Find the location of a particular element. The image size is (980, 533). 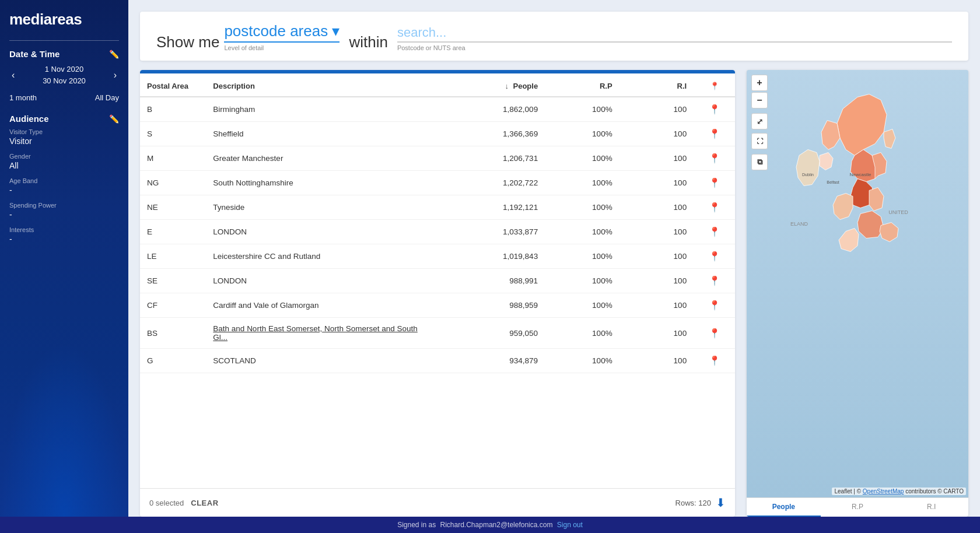

reset-view-button: ⤢ is located at coordinates (760, 121).